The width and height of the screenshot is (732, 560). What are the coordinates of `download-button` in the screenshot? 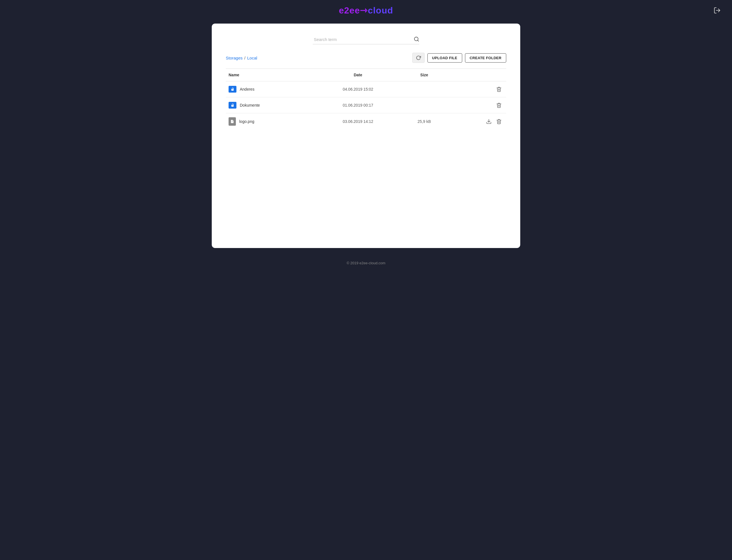 It's located at (489, 121).